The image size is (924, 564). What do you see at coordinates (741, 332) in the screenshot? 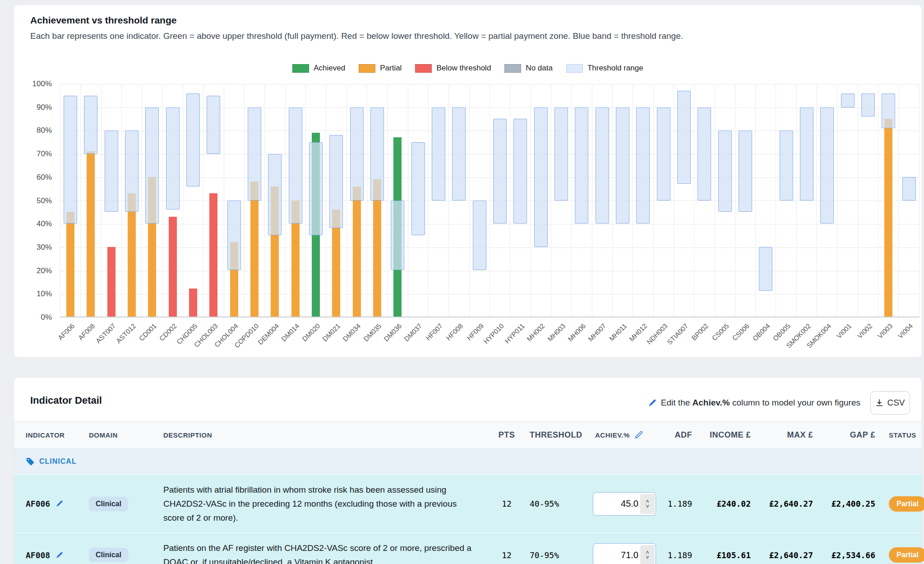
I see `x-axis-label-CS006: CS006` at bounding box center [741, 332].